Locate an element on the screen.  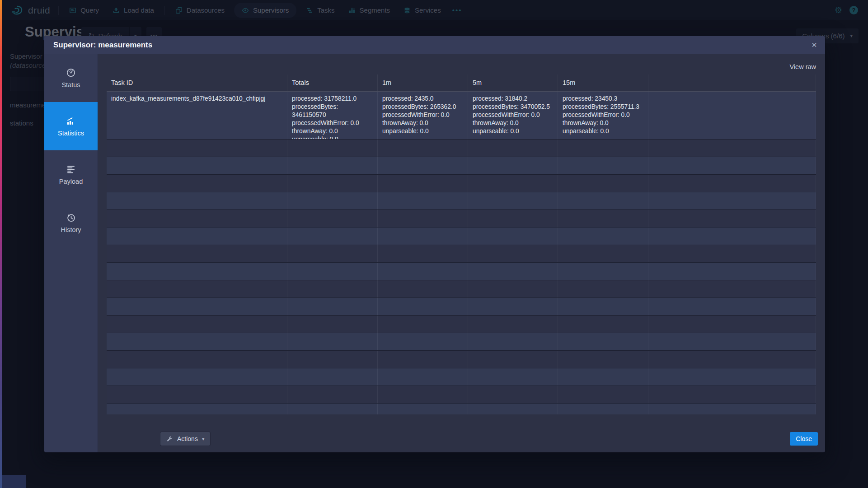
table-row: index_kafka_measurements_d87fe91423ca010… is located at coordinates (461, 116).